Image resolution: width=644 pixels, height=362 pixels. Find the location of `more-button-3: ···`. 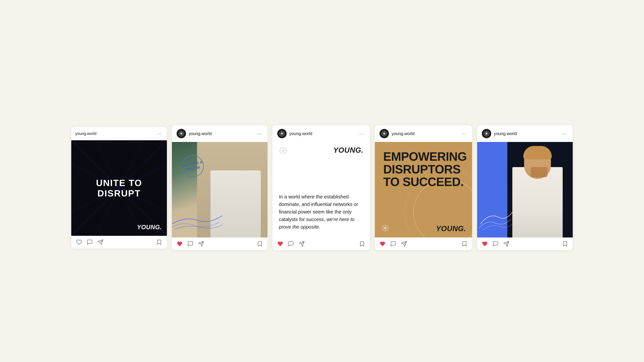

more-button-3: ··· is located at coordinates (362, 133).